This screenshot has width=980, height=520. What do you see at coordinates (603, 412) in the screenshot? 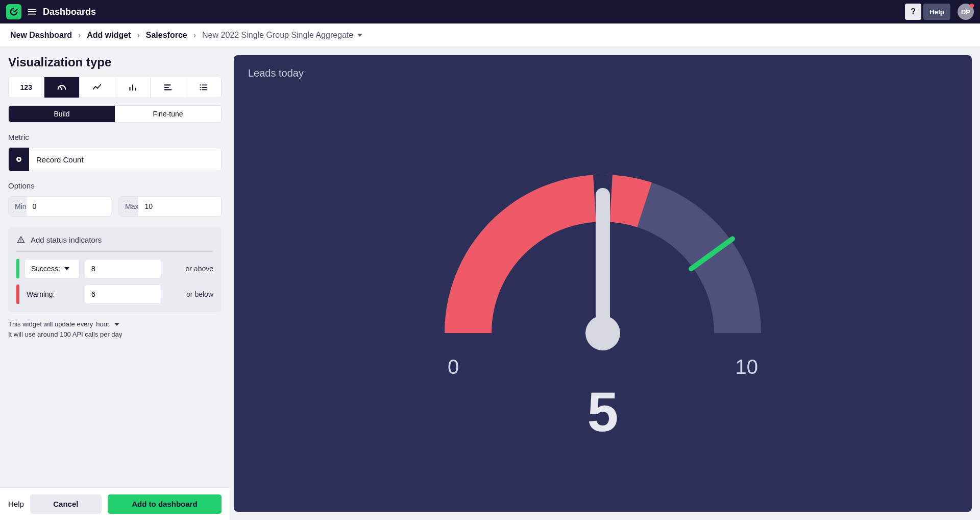
I see `gauge-value: 5` at bounding box center [603, 412].